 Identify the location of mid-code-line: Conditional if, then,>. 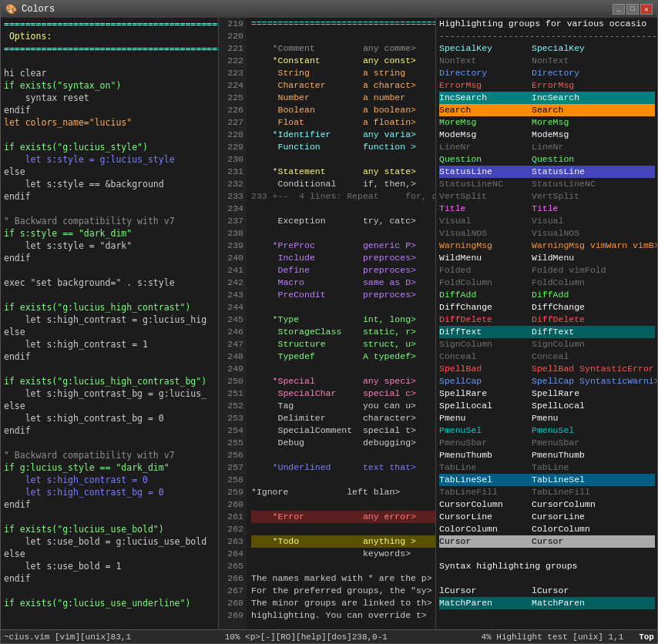
(344, 184).